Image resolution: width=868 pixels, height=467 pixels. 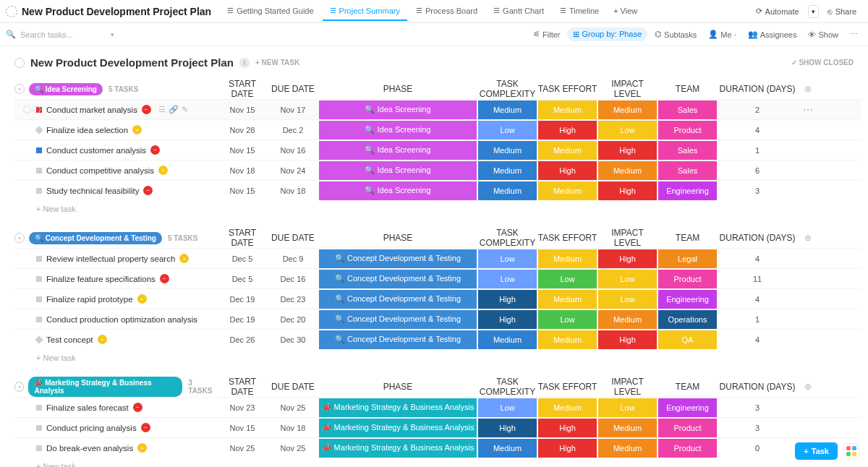 I want to click on team-tag: Operations, so click(x=687, y=320).